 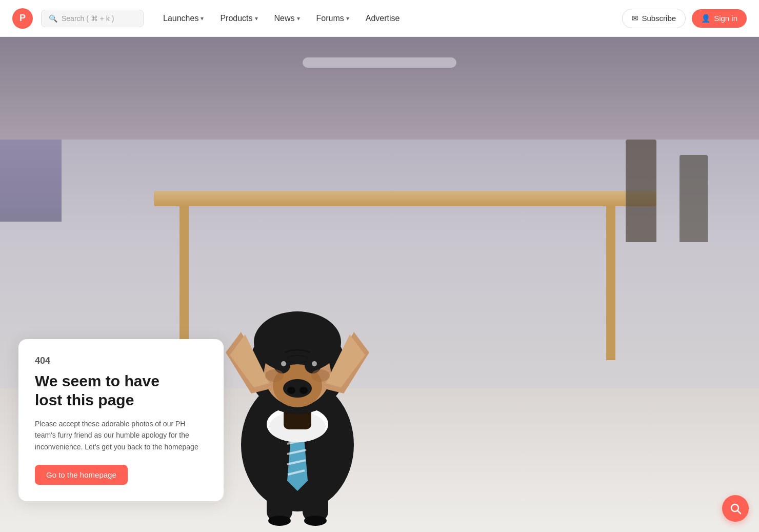 I want to click on error-heading: We seem to have lost this page, so click(x=121, y=391).